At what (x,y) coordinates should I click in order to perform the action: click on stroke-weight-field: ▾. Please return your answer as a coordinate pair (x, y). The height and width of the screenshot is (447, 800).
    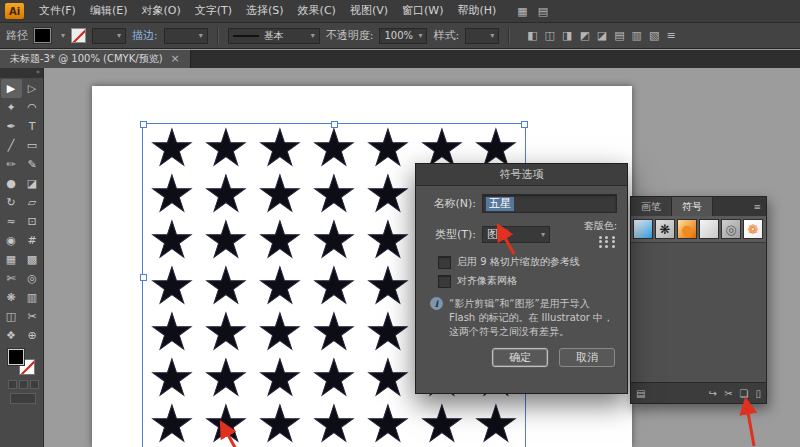
    Looking at the image, I should click on (109, 36).